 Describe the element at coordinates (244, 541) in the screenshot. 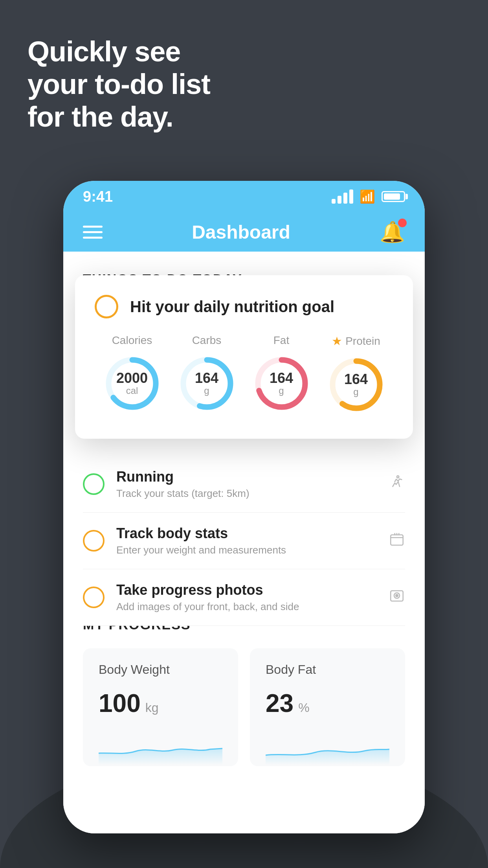

I see `task-list: Running Track your stats (target: 5km)` at that location.